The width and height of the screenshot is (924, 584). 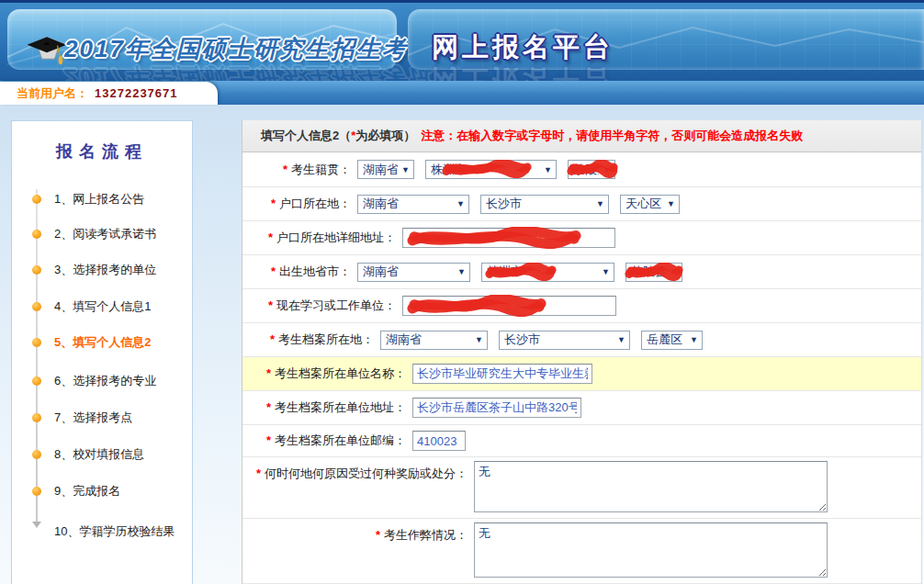 I want to click on current-user-label: 当前用户名：, so click(x=52, y=94).